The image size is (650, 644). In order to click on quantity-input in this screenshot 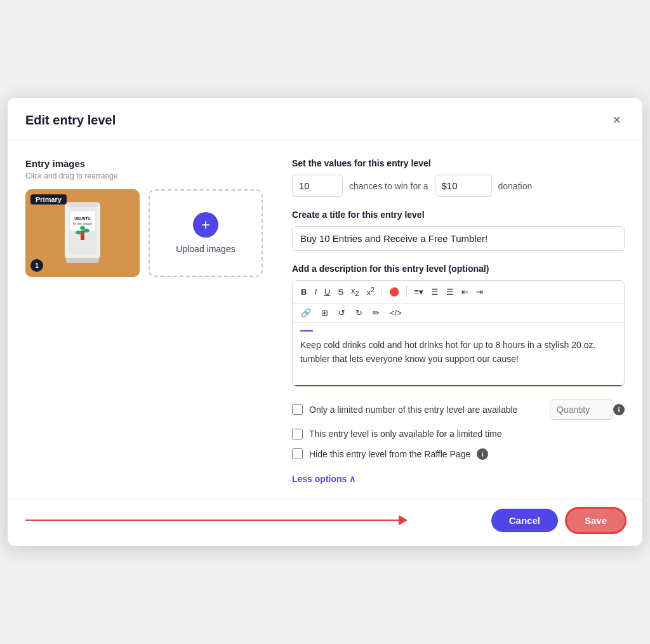, I will do `click(581, 410)`.